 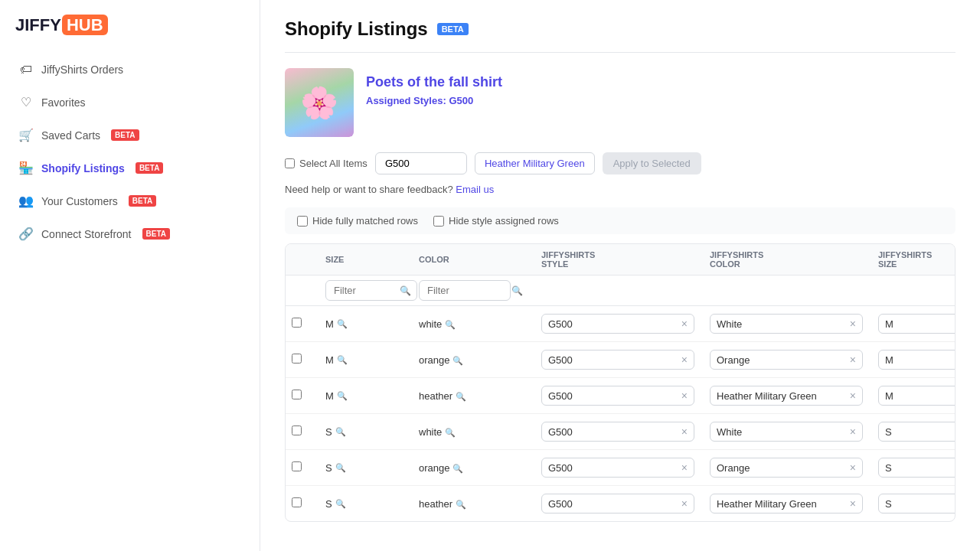 What do you see at coordinates (329, 396) in the screenshot?
I see `row-size: M` at bounding box center [329, 396].